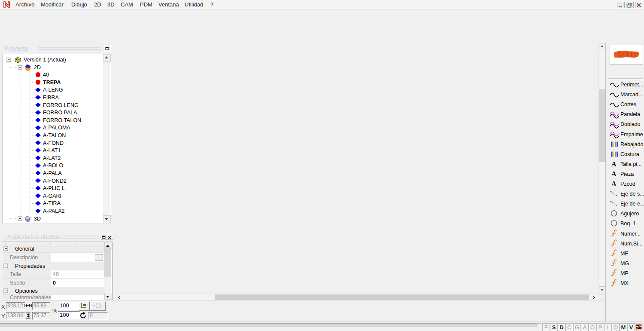 The width and height of the screenshot is (644, 331). What do you see at coordinates (53, 166) in the screenshot?
I see `svg-text: A-BOLO` at bounding box center [53, 166].